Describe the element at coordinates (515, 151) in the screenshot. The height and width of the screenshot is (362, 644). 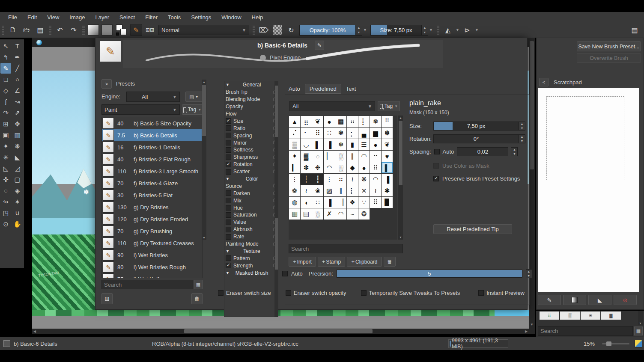
I see `tip-spacing-spinner: ▲▼` at that location.